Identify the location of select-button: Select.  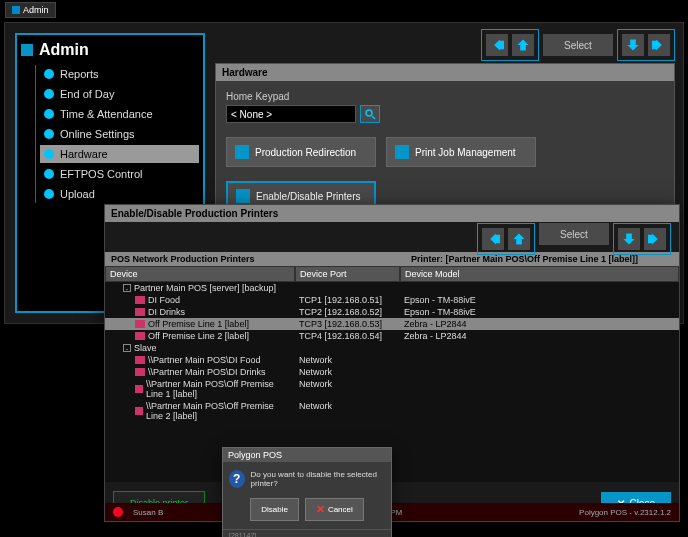
(578, 45).